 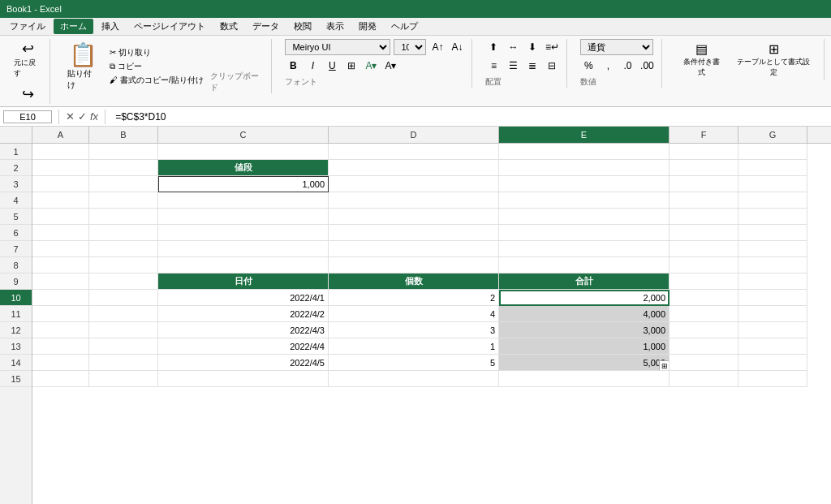 I want to click on cell-g6, so click(x=773, y=233).